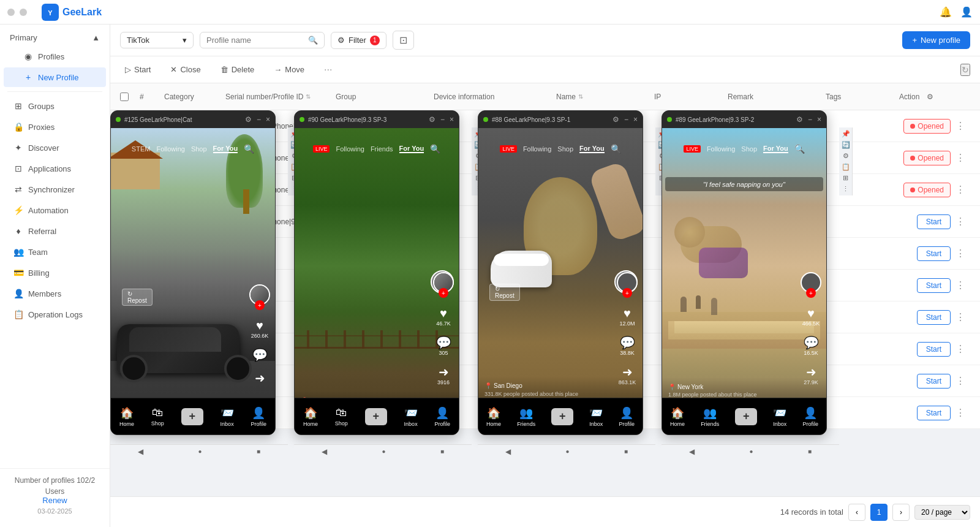  What do you see at coordinates (933, 222) in the screenshot?
I see `start-btn-4: Start` at bounding box center [933, 222].